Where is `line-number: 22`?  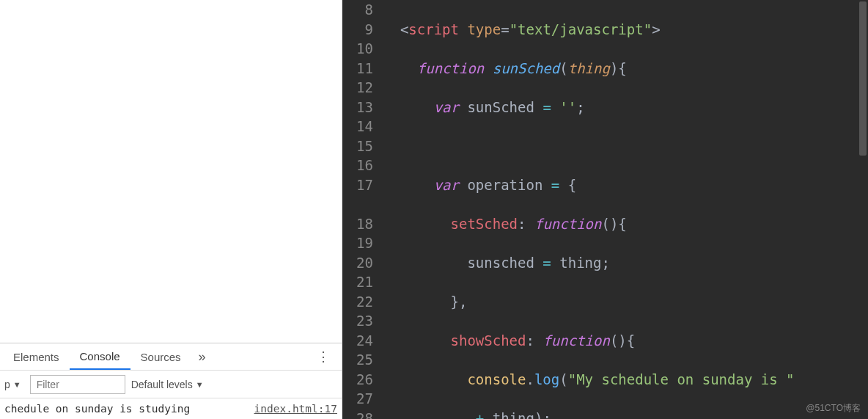
line-number: 22 is located at coordinates (358, 302).